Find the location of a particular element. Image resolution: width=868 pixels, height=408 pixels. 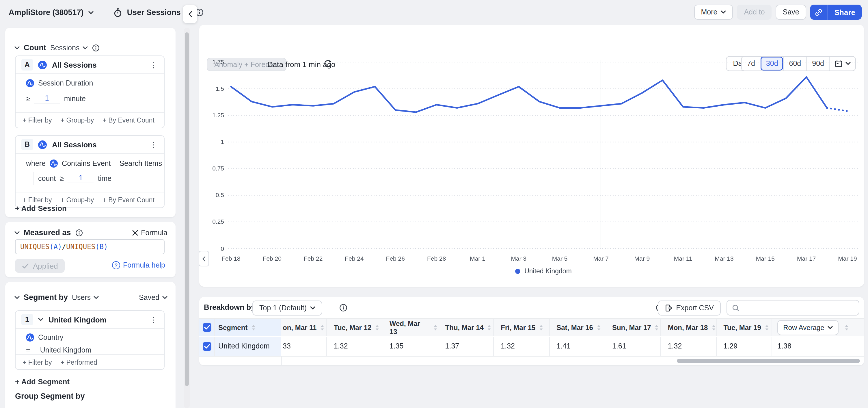

column-header: Wed, Mar 13 is located at coordinates (410, 327).